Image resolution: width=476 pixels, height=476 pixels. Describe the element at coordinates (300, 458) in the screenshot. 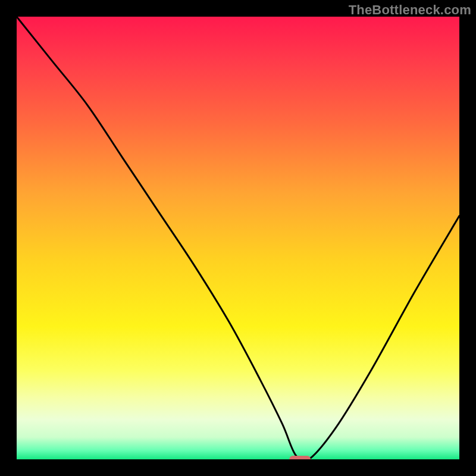

I see `optimal-marker` at that location.